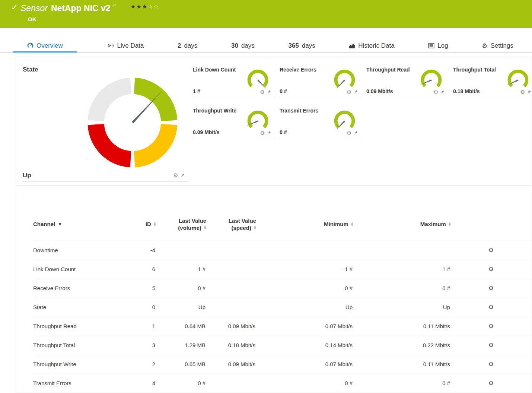 Image resolution: width=532 pixels, height=393 pixels. I want to click on maximum-value: Up, so click(402, 307).